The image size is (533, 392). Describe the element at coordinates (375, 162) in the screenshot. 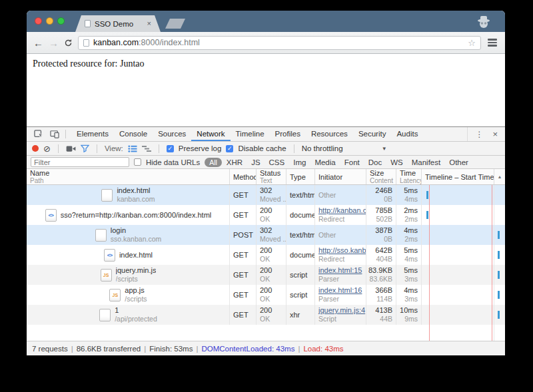

I see `filter-type-doc: Doc` at that location.